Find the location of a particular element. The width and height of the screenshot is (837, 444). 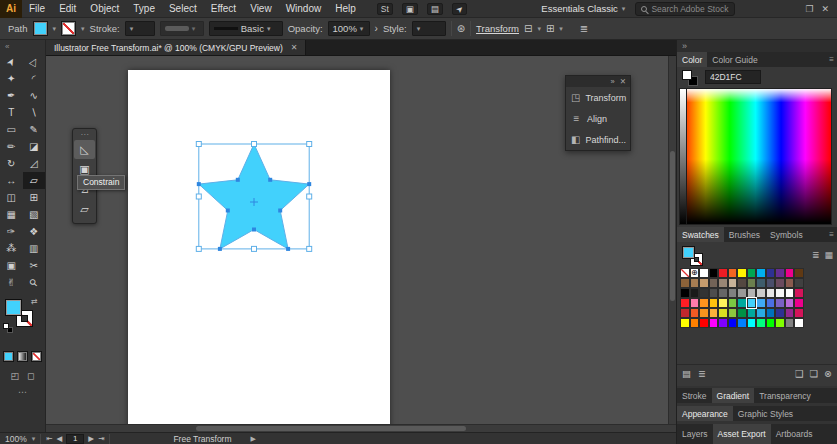

toolbar-fill-swatch is located at coordinates (14, 308).